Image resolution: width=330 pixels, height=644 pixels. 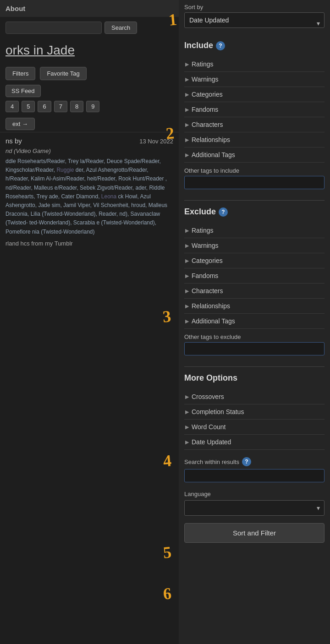 I want to click on include-section: Include ? ▶ Ratings ▶ Warnings ▶ Categor…, so click(x=254, y=117).